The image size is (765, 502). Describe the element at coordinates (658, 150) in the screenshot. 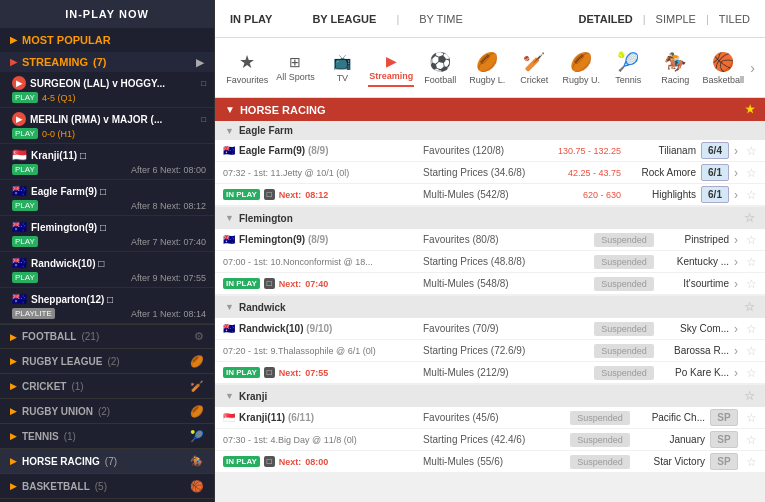

I see `eaglefarm-odds-1: 130.75 - 132.25 Tilianam 6/4 › ☆` at that location.